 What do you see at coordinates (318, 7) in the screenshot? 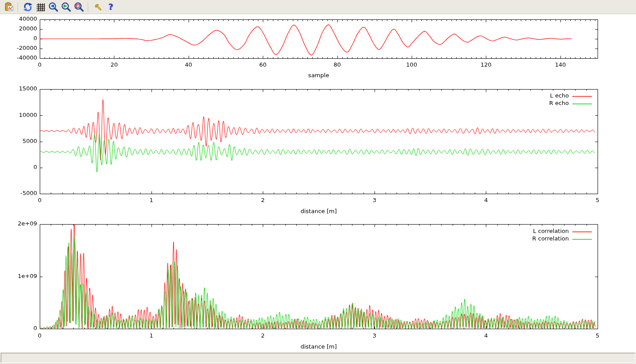
I see `toolbar: ? ?` at bounding box center [318, 7].